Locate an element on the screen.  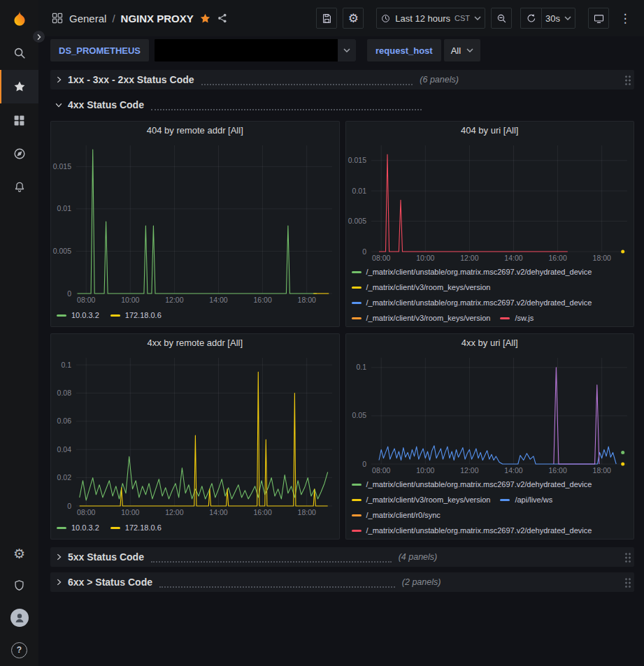
sidebar-item-search is located at coordinates (20, 53).